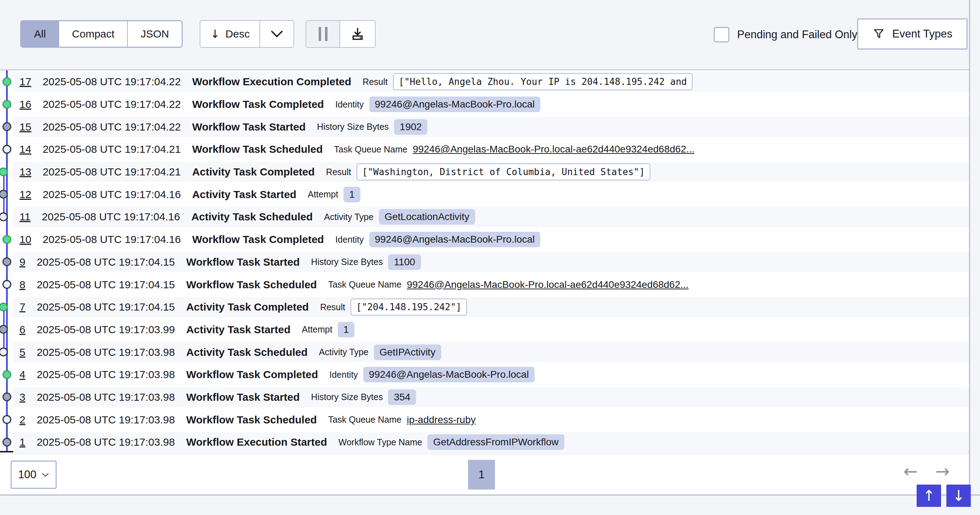 This screenshot has width=980, height=515. Describe the element at coordinates (491, 352) in the screenshot. I see `event-row-band: 5 2025-05-08 UTC 19:17:03.98 Activity Ta…` at that location.